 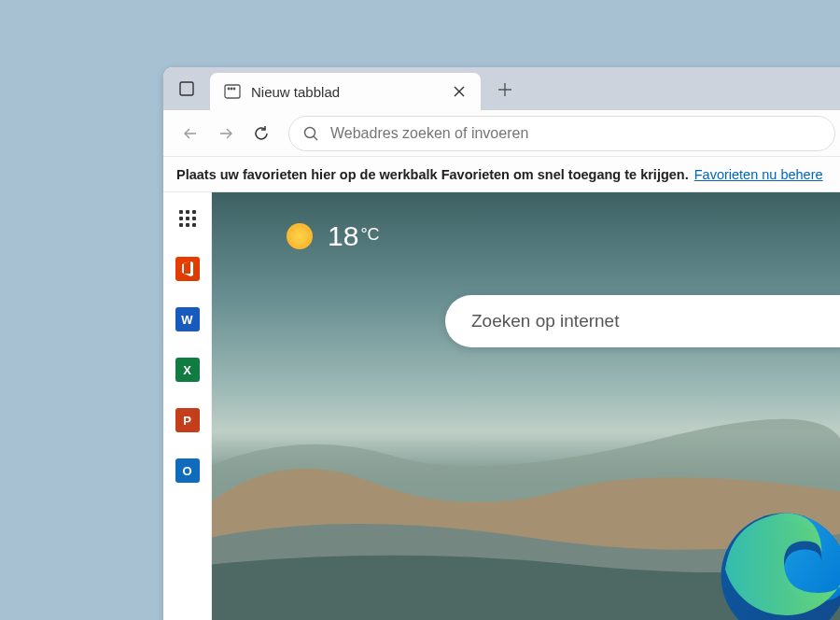 What do you see at coordinates (188, 370) in the screenshot?
I see `sidebar-item-excel: X` at bounding box center [188, 370].